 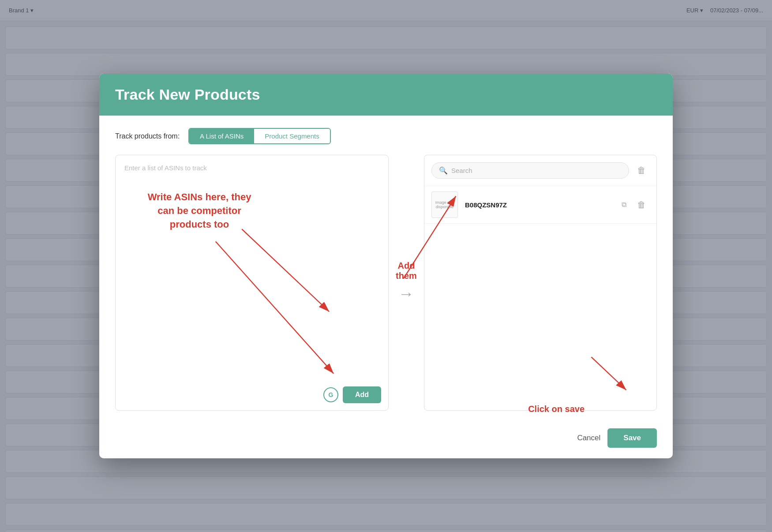 I want to click on track-from-row: Track products from: A List of ASINs Pro…, so click(x=386, y=136).